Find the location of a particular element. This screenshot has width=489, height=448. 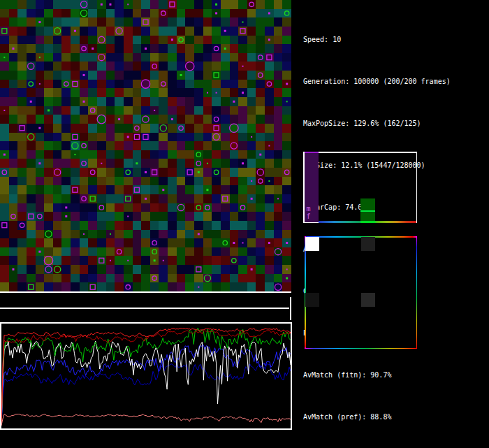

stat-maxpopsize: MaxPopSize: 129.6% (162/125) is located at coordinates (377, 124).